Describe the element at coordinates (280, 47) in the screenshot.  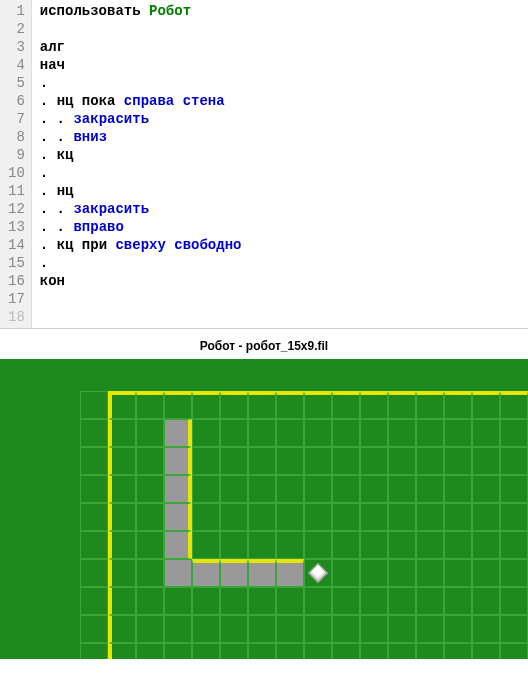
I see `code-line: алг` at that location.